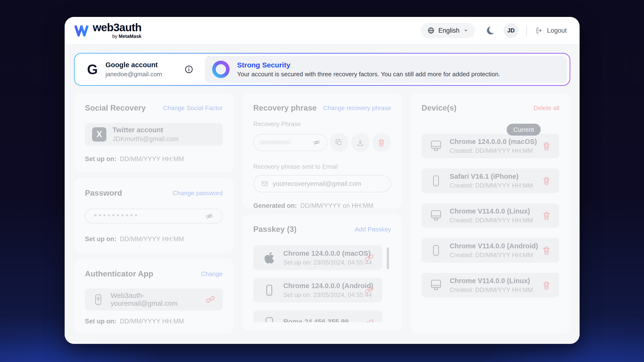 This screenshot has width=644, height=362. What do you see at coordinates (189, 69) in the screenshot?
I see `info-icon` at bounding box center [189, 69].